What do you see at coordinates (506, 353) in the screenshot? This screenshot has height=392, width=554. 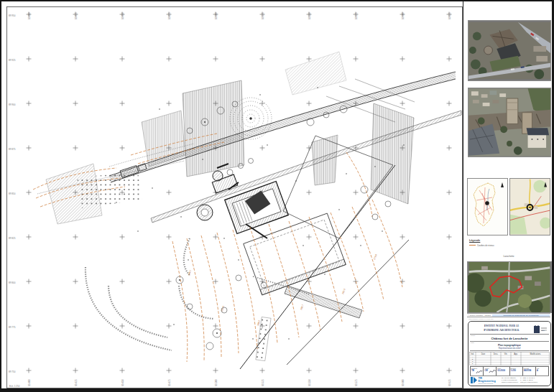 I see `svg-text: Vér.` at bounding box center [506, 353].